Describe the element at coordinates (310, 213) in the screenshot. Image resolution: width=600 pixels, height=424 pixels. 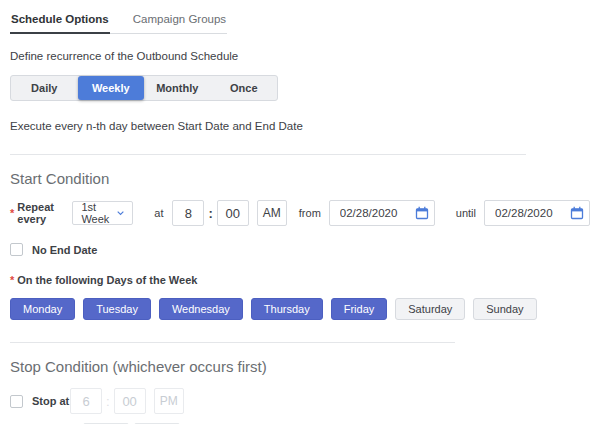
I see `from-label: from` at that location.